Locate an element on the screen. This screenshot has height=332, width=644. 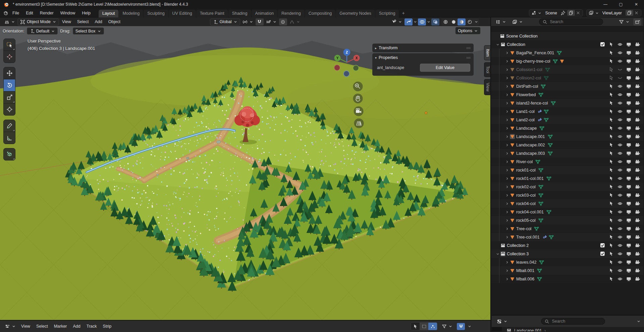
outliner-item-label: Landscape is located at coordinates (527, 128).